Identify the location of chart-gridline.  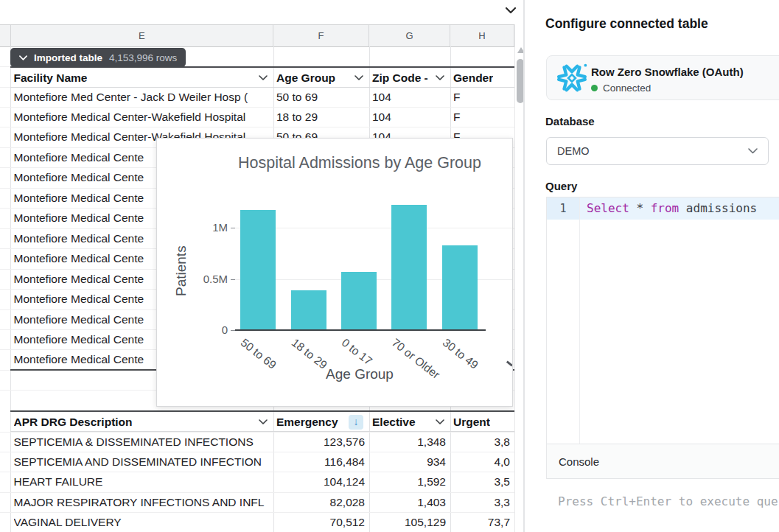
(374, 228).